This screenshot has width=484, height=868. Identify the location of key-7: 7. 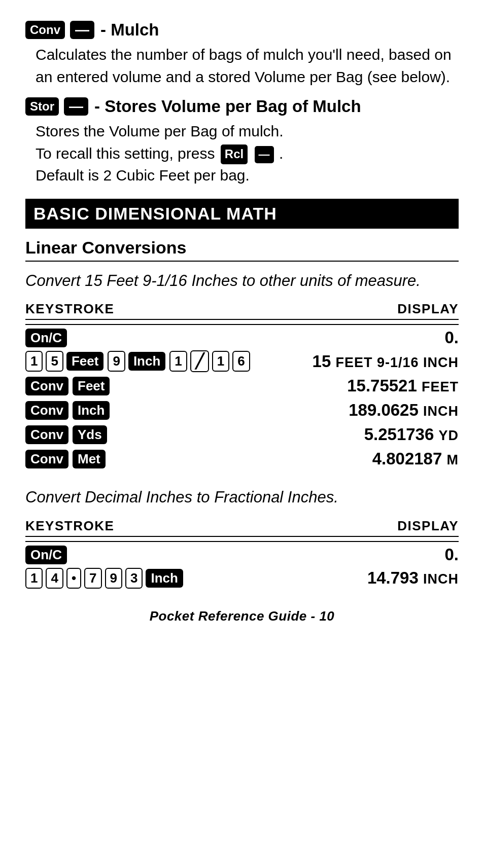
(93, 578).